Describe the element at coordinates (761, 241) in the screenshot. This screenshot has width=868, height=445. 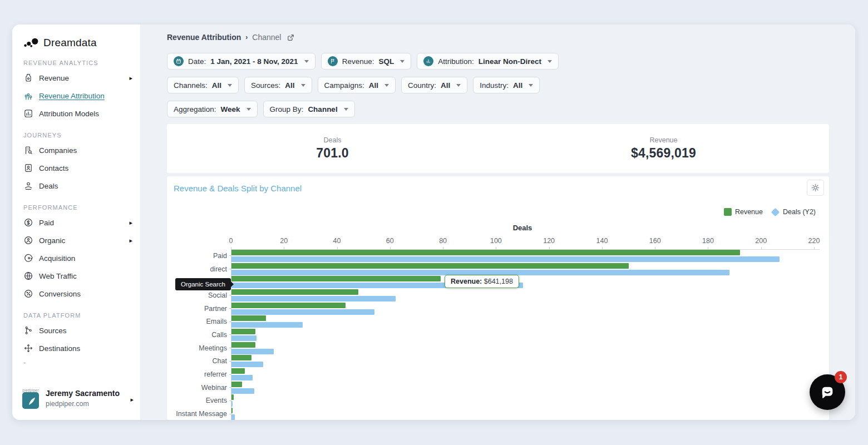
I see `x-tick-label: 200` at that location.